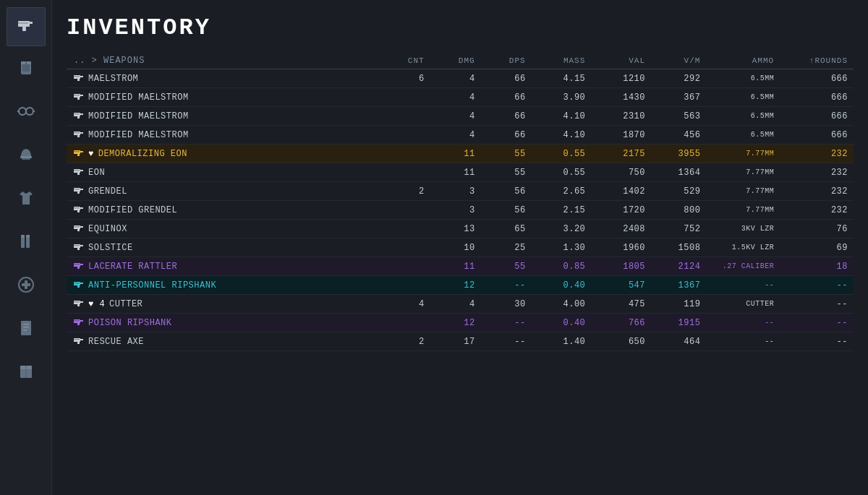 This screenshot has width=868, height=495. What do you see at coordinates (561, 248) in the screenshot?
I see `mass-cell: 1.30` at bounding box center [561, 248].